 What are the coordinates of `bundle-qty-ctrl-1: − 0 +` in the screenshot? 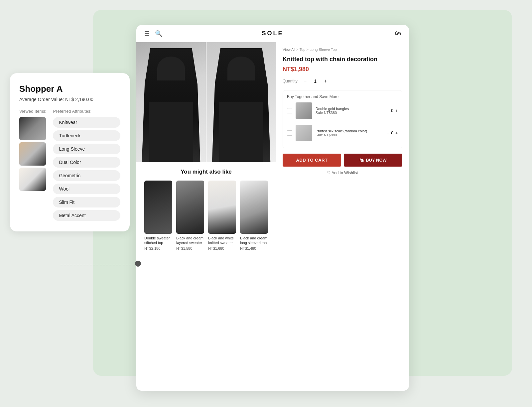 It's located at (392, 111).